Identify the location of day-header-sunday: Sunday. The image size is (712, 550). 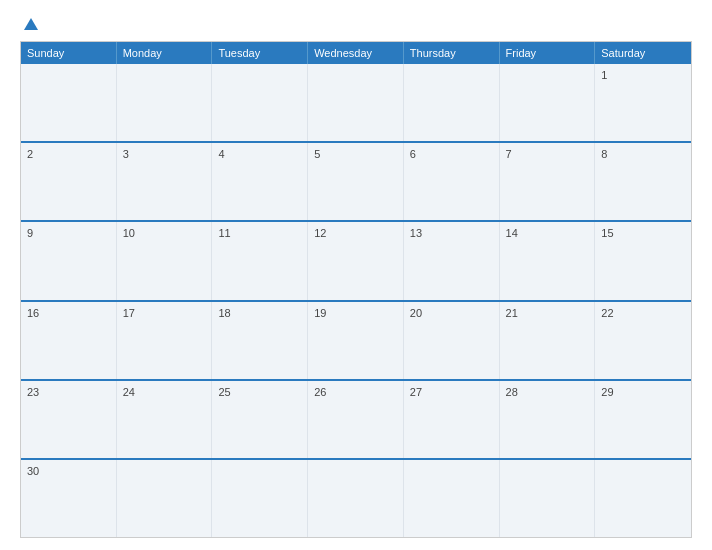
(69, 53).